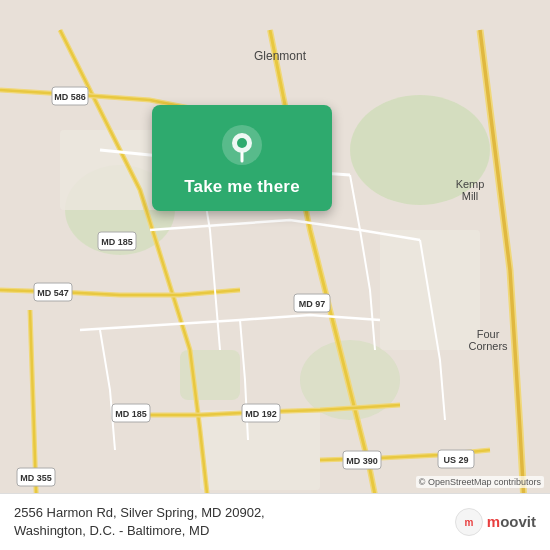  Describe the element at coordinates (470, 184) in the screenshot. I see `svg-text: Kemp` at that location.